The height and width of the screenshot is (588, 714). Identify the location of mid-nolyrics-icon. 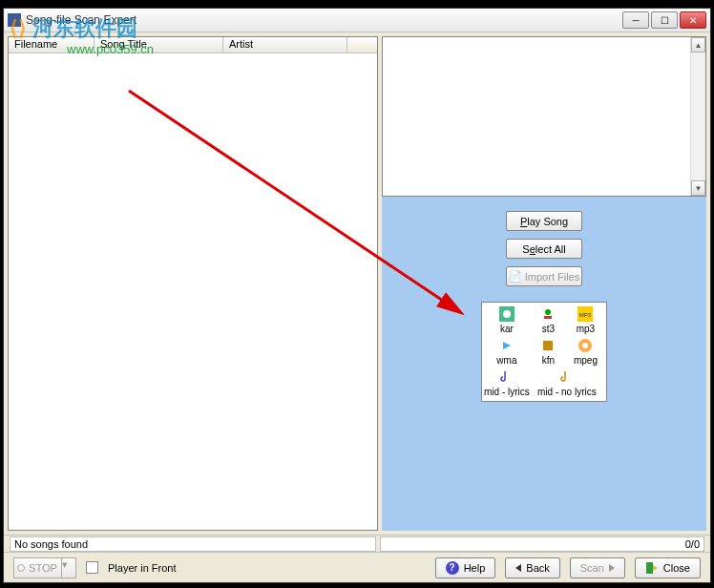
(567, 377).